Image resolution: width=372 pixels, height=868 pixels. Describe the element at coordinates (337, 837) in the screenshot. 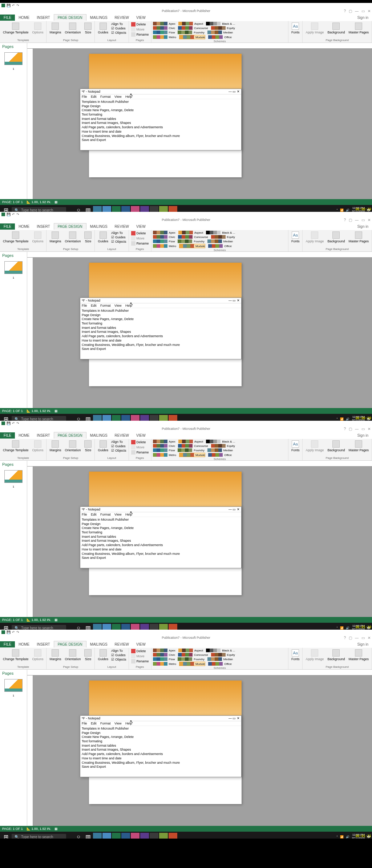

I see `tray-chevron-icon: ˄` at that location.